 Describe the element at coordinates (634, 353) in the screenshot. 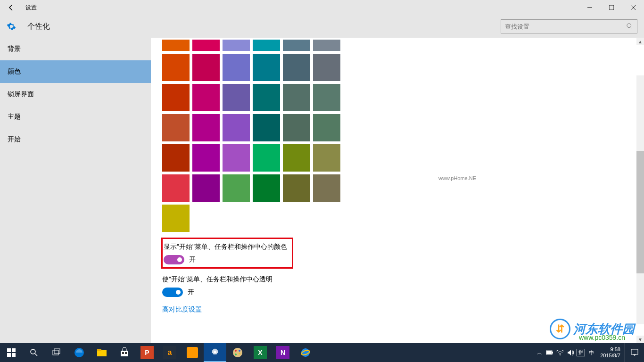

I see `tray-notifications-icon` at that location.